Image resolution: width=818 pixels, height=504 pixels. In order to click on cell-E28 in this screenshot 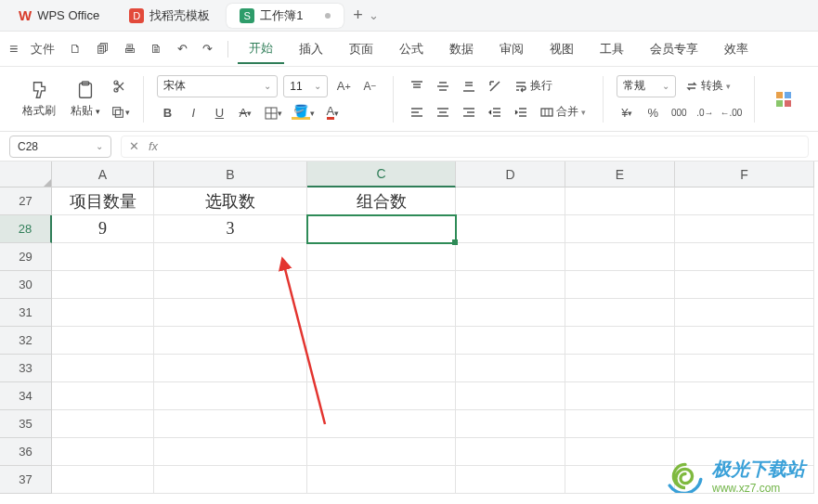, I will do `click(620, 229)`.